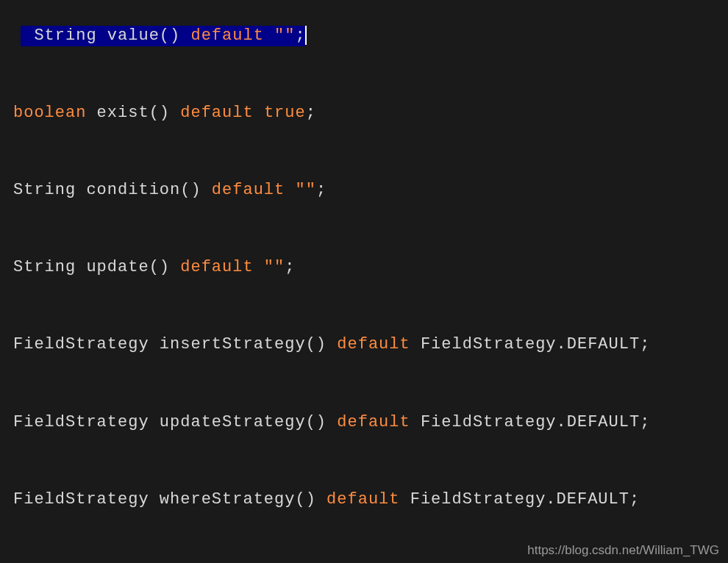 The height and width of the screenshot is (563, 728). Describe the element at coordinates (170, 500) in the screenshot. I see `code-text: FieldStrategy whereStrategy()` at that location.